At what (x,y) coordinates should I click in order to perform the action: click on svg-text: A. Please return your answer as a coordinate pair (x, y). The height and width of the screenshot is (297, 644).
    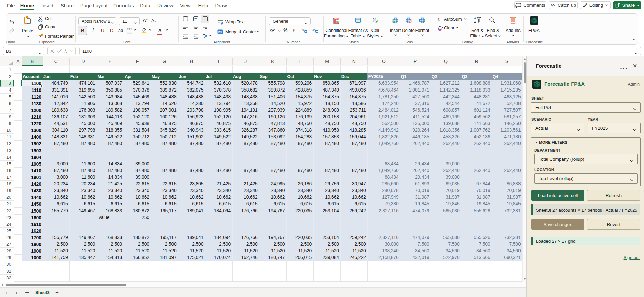
    Looking at the image, I should click on (475, 18).